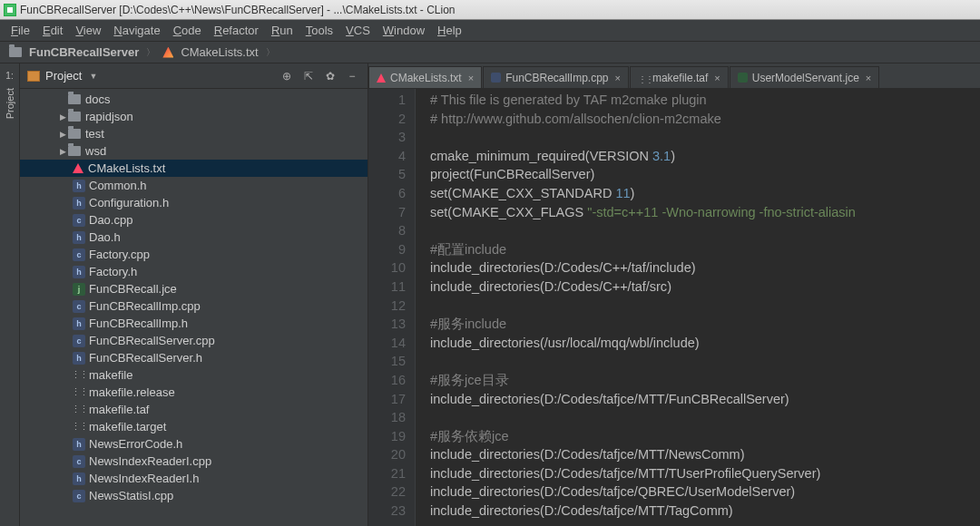 The width and height of the screenshot is (980, 526). What do you see at coordinates (270, 53) in the screenshot?
I see `chevron-right-icon: 〉` at bounding box center [270, 53].